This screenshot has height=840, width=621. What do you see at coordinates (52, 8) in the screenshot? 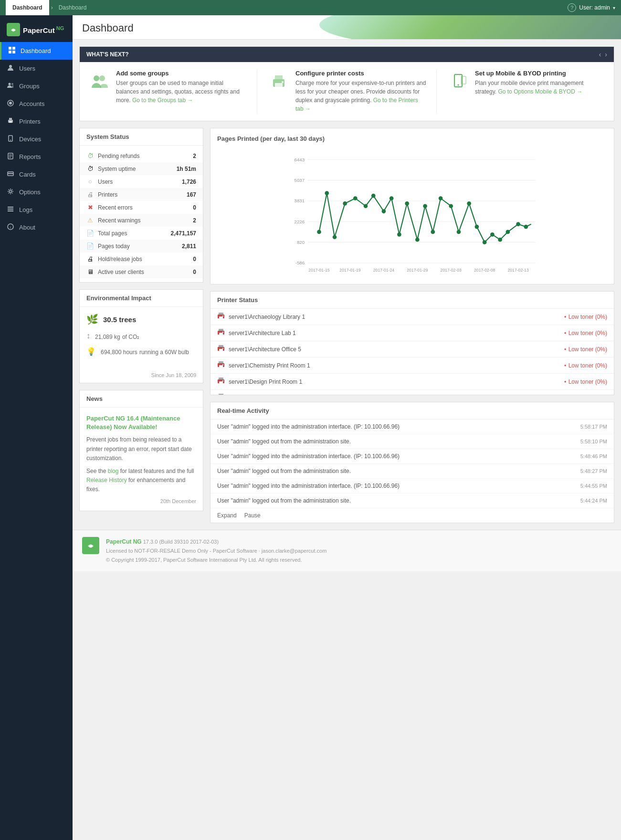
I see `breadcrumb-sep: ›` at bounding box center [52, 8].